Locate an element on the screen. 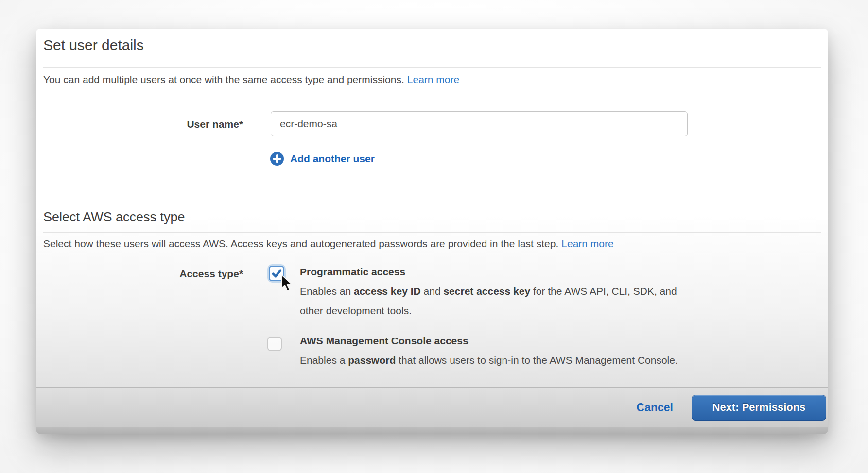  section-title-access-type: Select AWS access type is located at coordinates (114, 218).